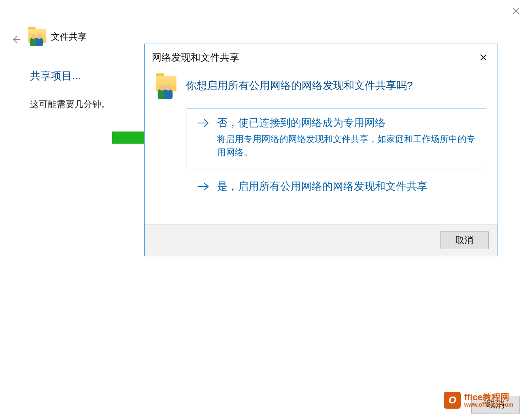 This screenshot has height=420, width=532. Describe the element at coordinates (336, 189) in the screenshot. I see `option-enable-public-sharing: 是，启用所有公用网络的网络发现和文件共享` at that location.